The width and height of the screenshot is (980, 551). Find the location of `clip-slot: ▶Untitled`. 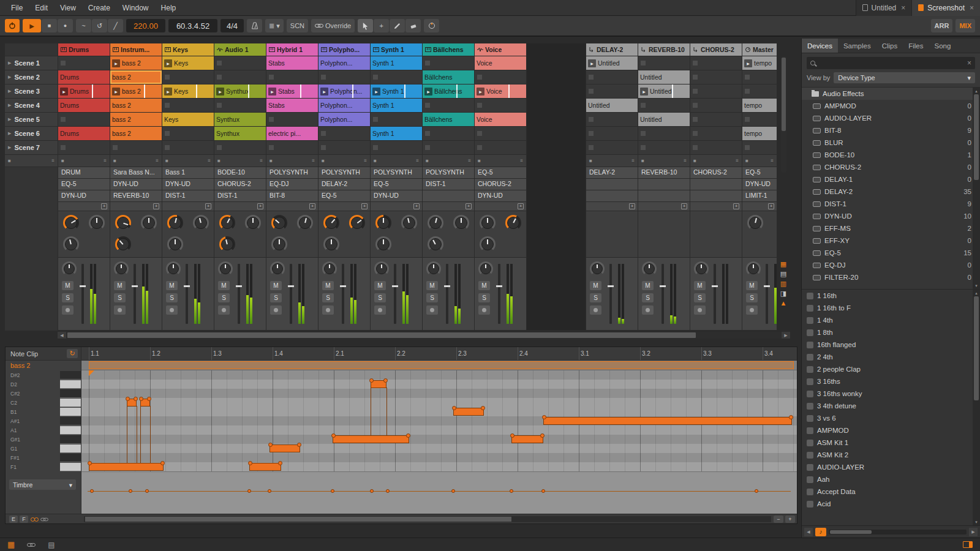

clip-slot: ▶Untitled is located at coordinates (612, 63).